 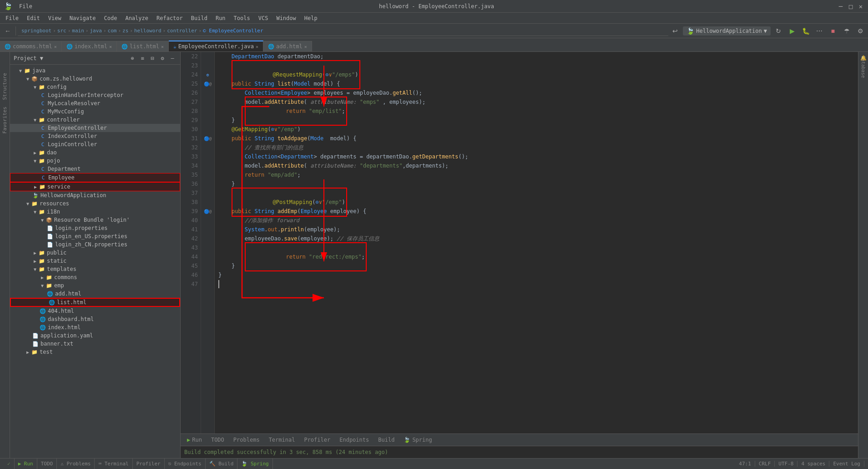 What do you see at coordinates (847, 464) in the screenshot?
I see `status-event-log: Event Log` at bounding box center [847, 464].